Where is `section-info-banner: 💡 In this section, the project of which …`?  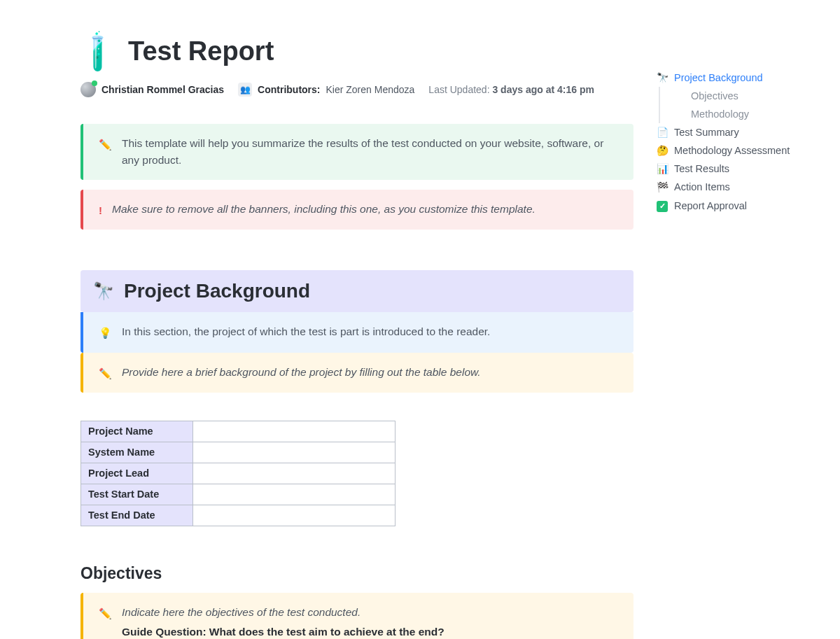
section-info-banner: 💡 In this section, the project of which … is located at coordinates (357, 332).